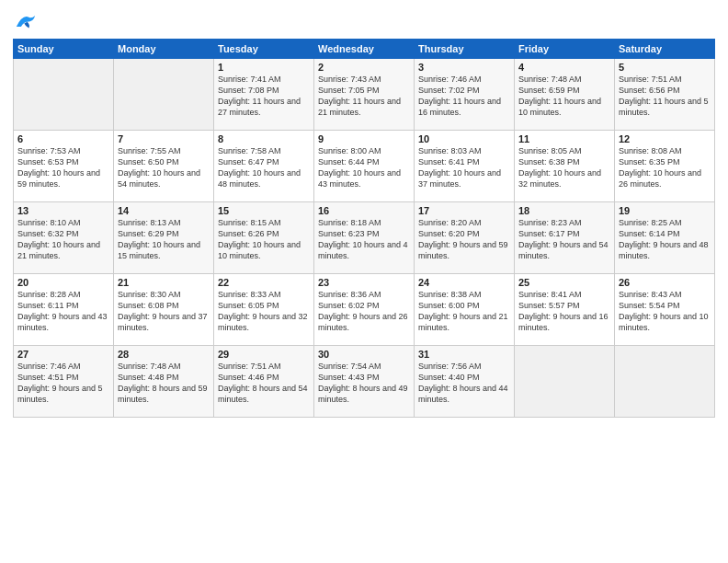 Image resolution: width=728 pixels, height=563 pixels. What do you see at coordinates (63, 311) in the screenshot?
I see `day-detail: Sunrise: 8:28 AMSunset: 6:11 PMDaylight:…` at bounding box center [63, 311].